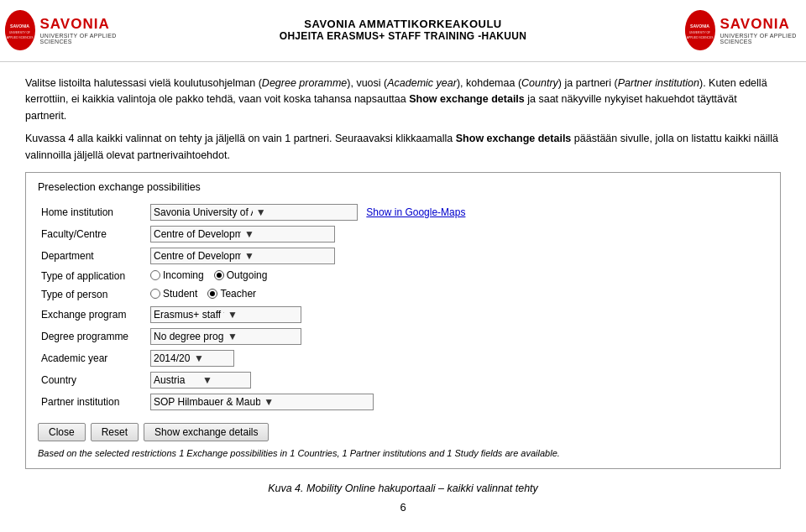 The width and height of the screenshot is (806, 532). I want to click on home-institution-select: Savonia University of Applied Sciences l…, so click(254, 212).